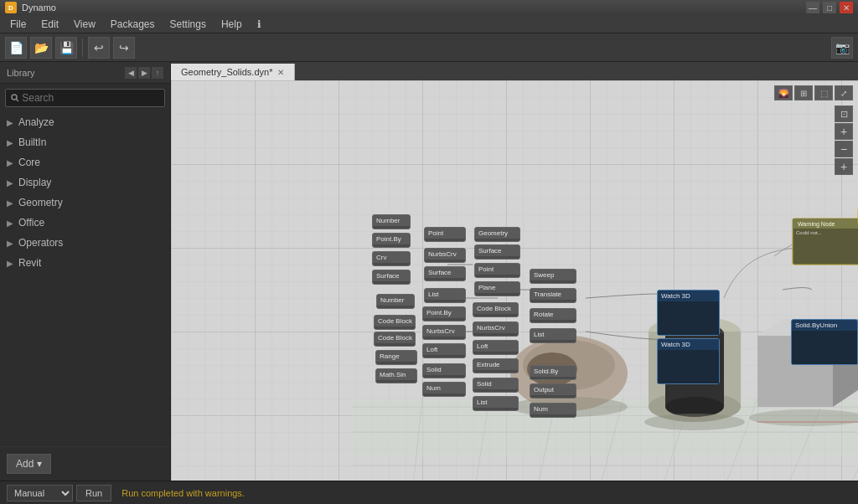  Describe the element at coordinates (391, 277) in the screenshot. I see `node-4: Surface` at that location.